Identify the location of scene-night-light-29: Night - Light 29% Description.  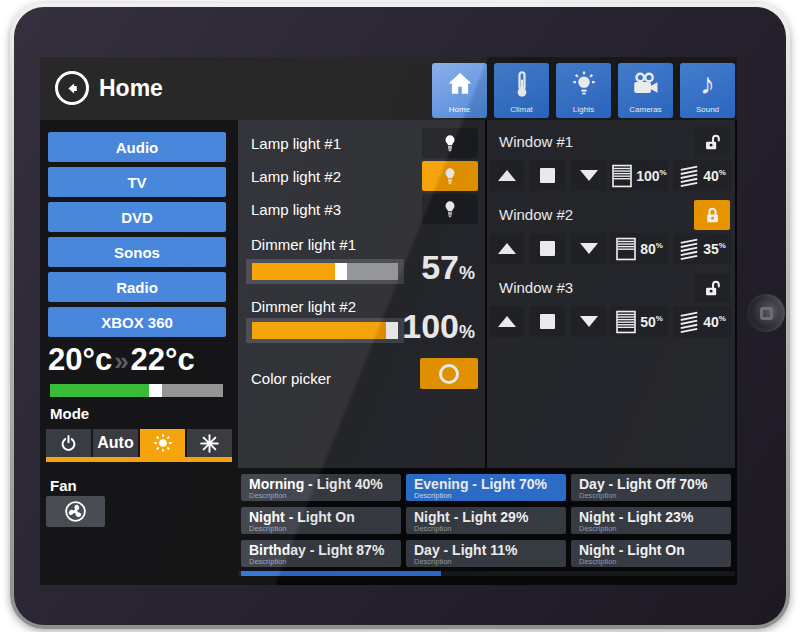
(486, 520).